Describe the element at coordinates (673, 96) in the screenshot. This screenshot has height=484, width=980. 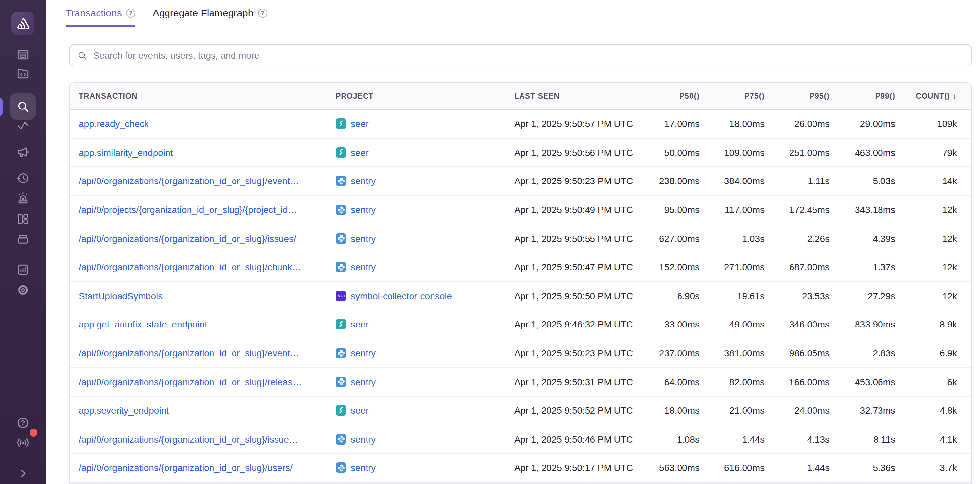
I see `column-header-p50: P50()` at that location.